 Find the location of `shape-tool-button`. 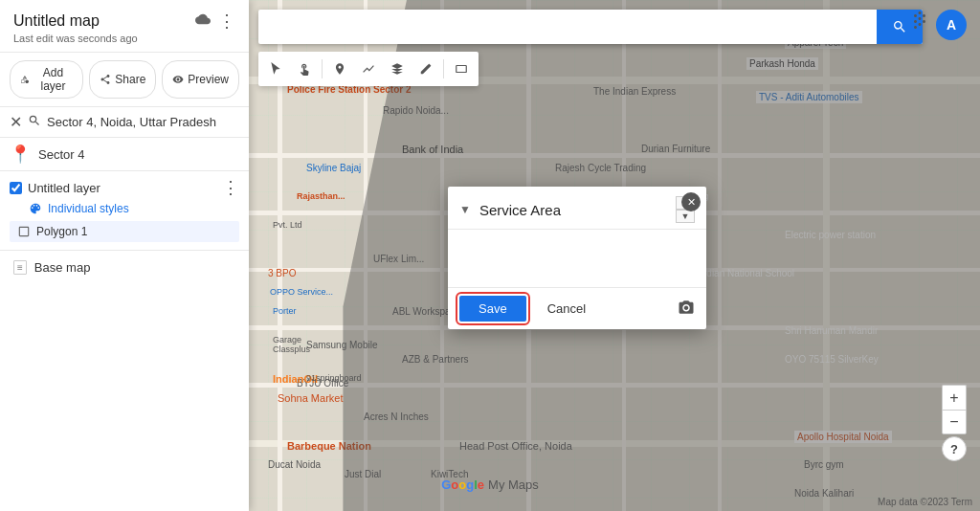

shape-tool-button is located at coordinates (397, 69).